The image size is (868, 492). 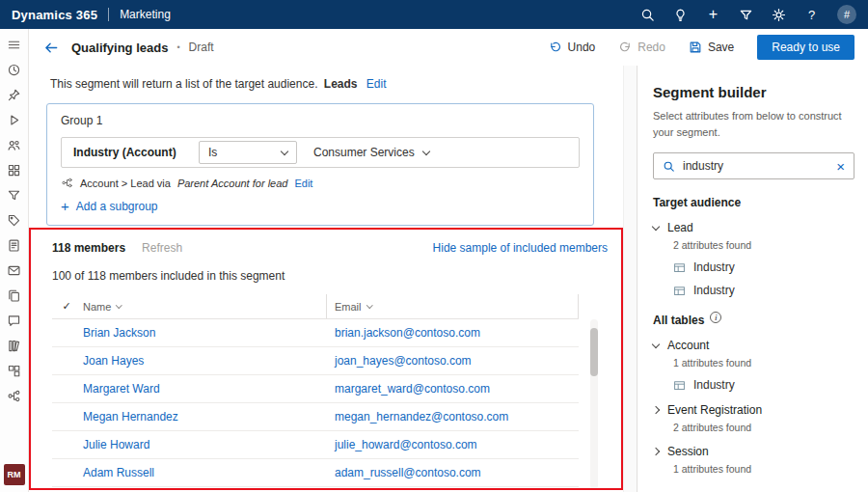 What do you see at coordinates (689, 345) in the screenshot?
I see `tree-node-label: Account` at bounding box center [689, 345].